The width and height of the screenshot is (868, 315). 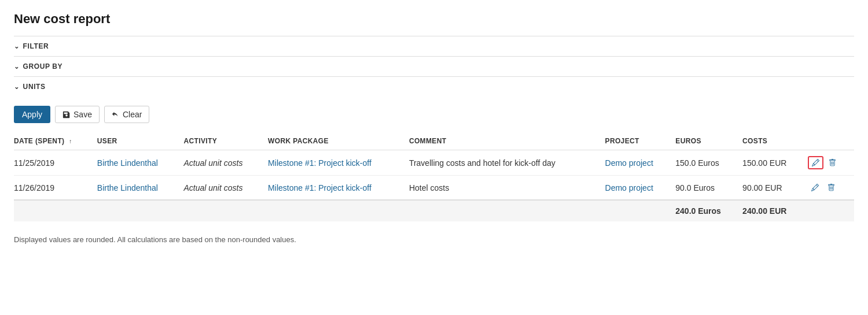 What do you see at coordinates (709, 210) in the screenshot?
I see `totals-euros: 240.0 Euros` at bounding box center [709, 210].